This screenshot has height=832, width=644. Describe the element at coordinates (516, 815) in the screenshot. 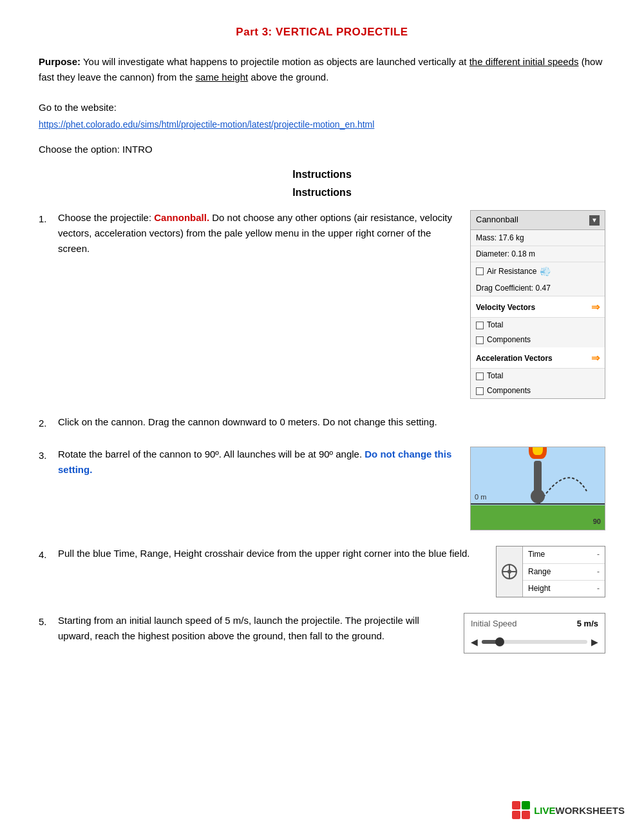

I see `logo-sq-red2` at that location.